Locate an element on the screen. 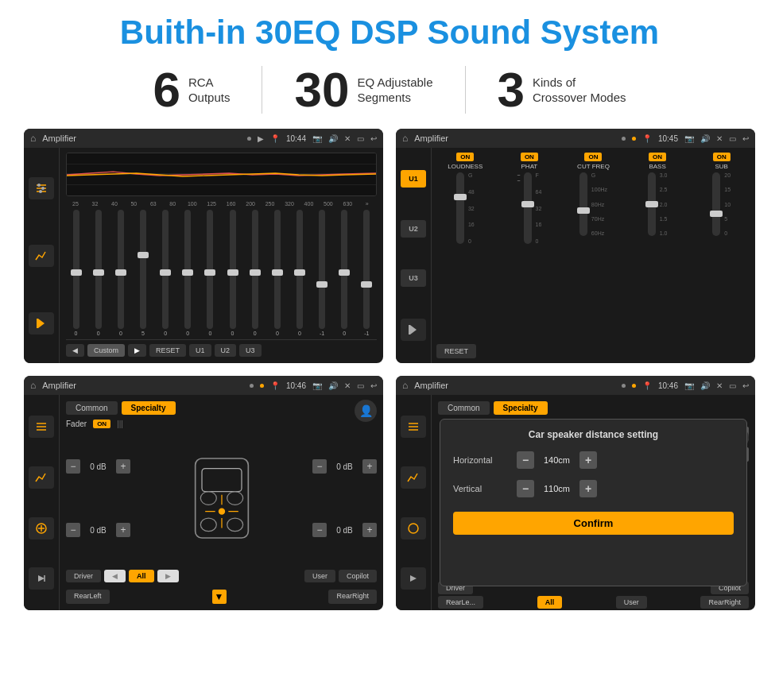  dialog-user-button: User is located at coordinates (631, 602).